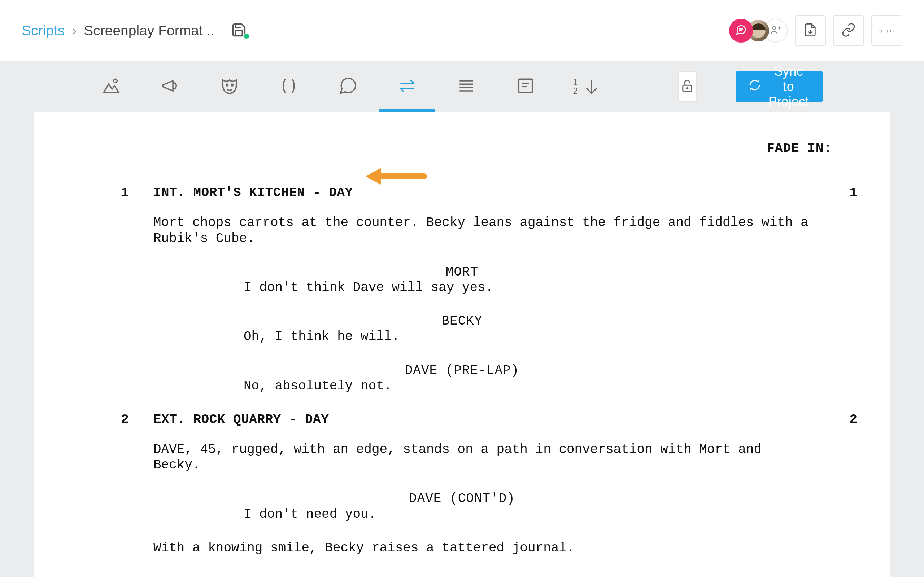 This screenshot has height=577, width=924. Describe the element at coordinates (462, 272) in the screenshot. I see `character-cue: MORT` at that location.